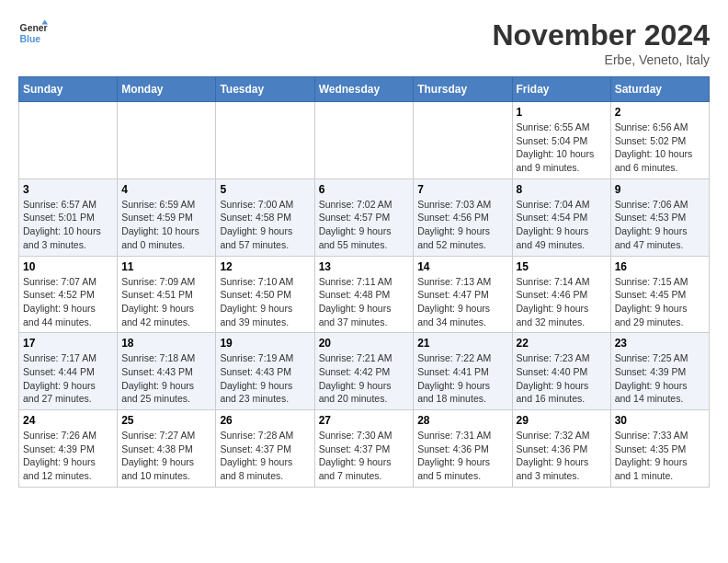 Image resolution: width=728 pixels, height=563 pixels. I want to click on day-number: 9, so click(660, 190).